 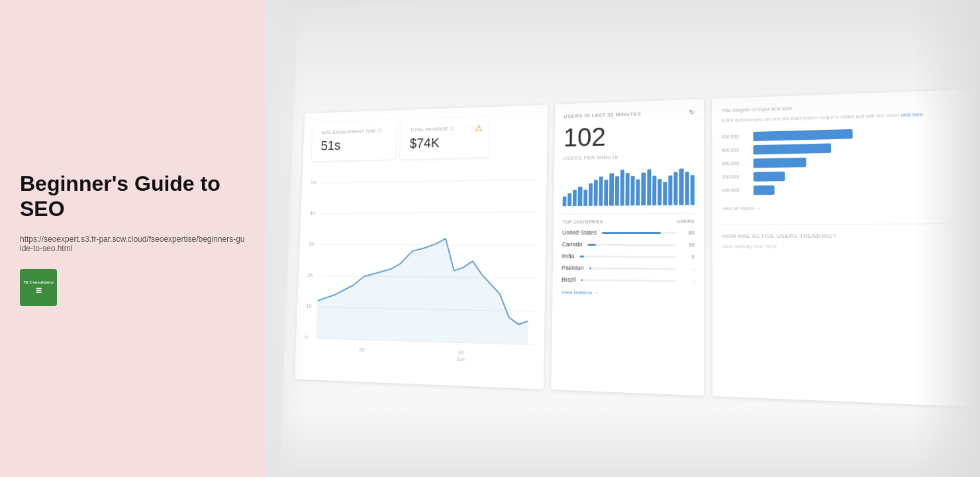 I want to click on hbar-row: 300,000, so click(x=851, y=160).